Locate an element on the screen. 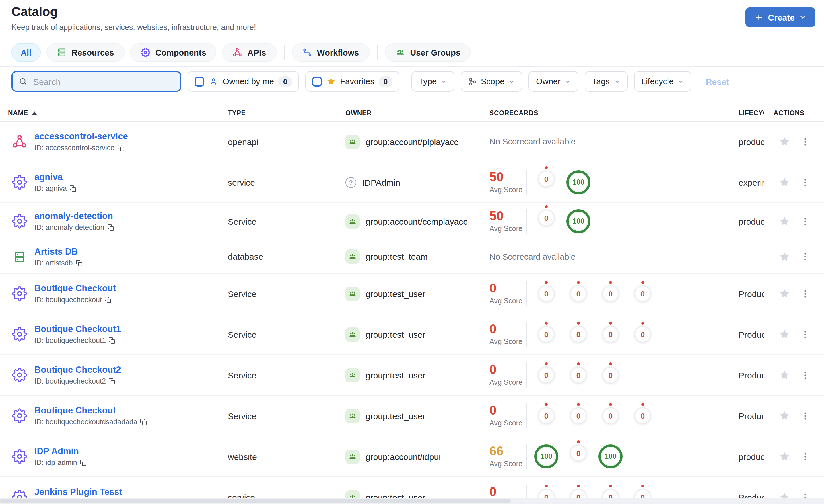 This screenshot has width=824, height=504. tab-all: All is located at coordinates (26, 52).